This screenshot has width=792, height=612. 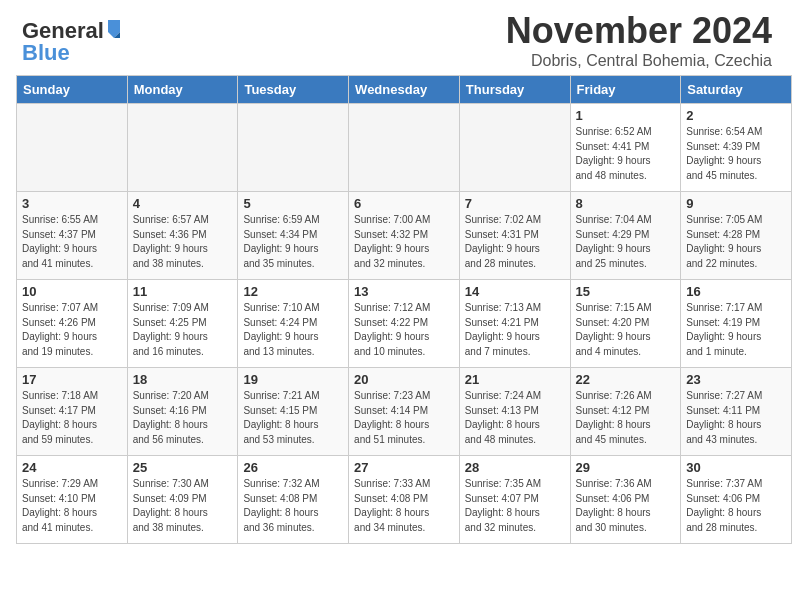 I want to click on calendar-cell: 10Sunrise: 7:07 AM Sunset: 4:26 PM Dayli…, so click(x=72, y=324).